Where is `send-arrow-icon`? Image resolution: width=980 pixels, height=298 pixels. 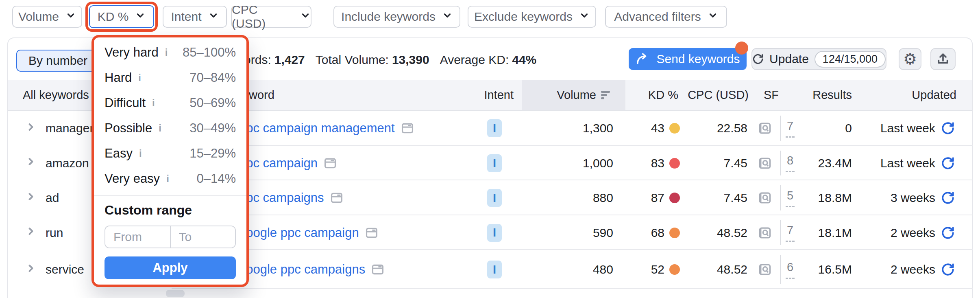 send-arrow-icon is located at coordinates (642, 59).